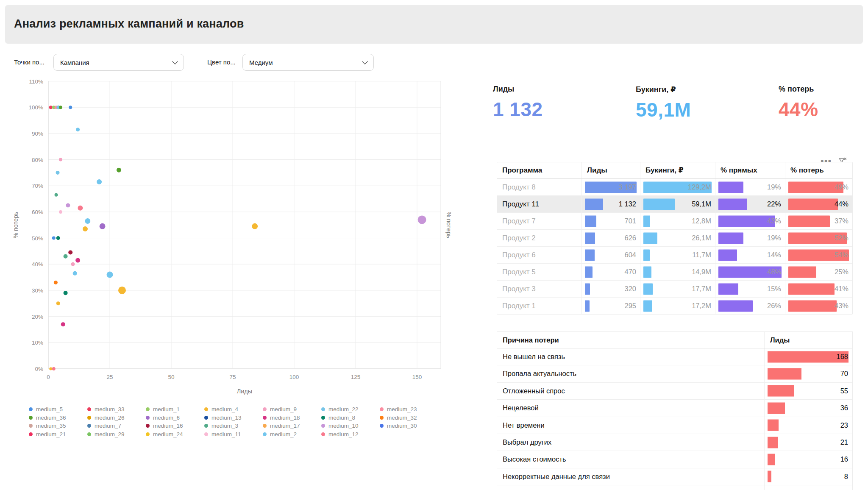 This screenshot has height=490, width=868. Describe the element at coordinates (292, 418) in the screenshot. I see `legend-item-medium_18: medium_18` at that location.